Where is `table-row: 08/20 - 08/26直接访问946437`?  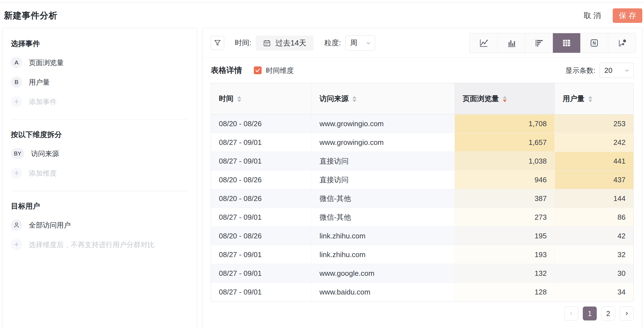
table-row: 08/20 - 08/26直接访问946437 is located at coordinates (422, 180).